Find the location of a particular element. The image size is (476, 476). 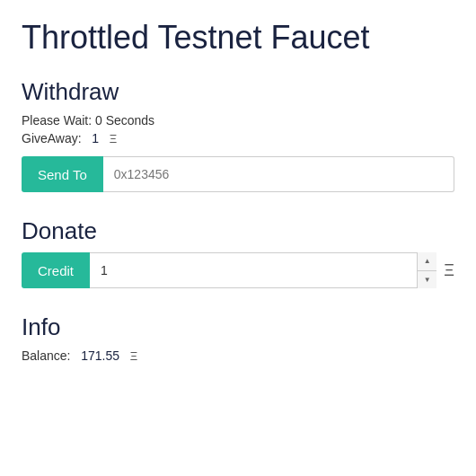

giveaway-eth-symbol: Ξ is located at coordinates (113, 138).